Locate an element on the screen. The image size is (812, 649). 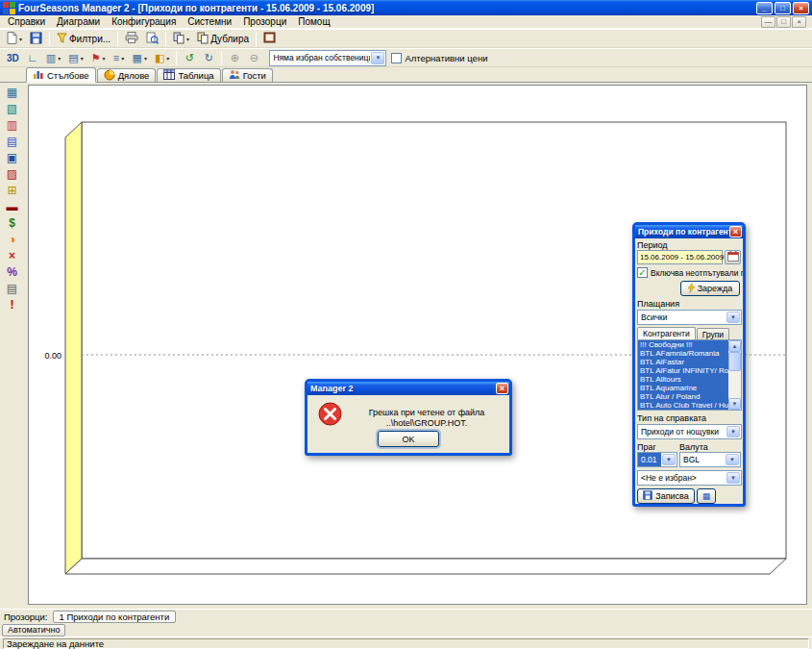
tab-guests: Гости is located at coordinates (248, 75).